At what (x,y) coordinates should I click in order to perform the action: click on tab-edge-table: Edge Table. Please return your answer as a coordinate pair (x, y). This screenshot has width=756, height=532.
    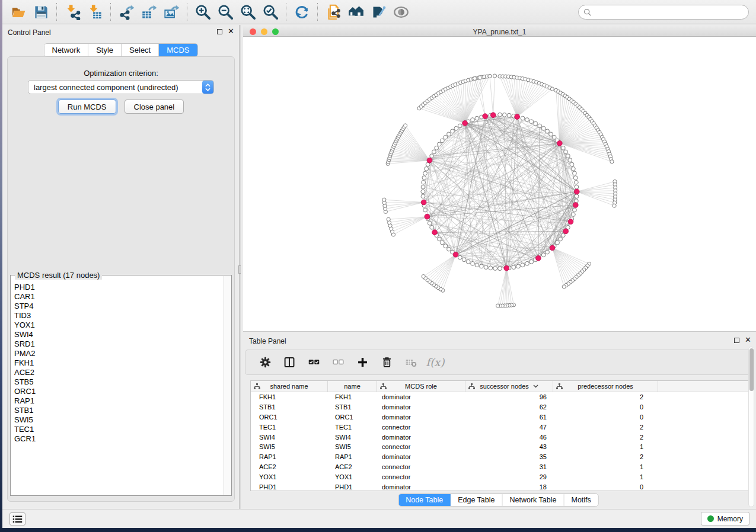
    Looking at the image, I should click on (477, 500).